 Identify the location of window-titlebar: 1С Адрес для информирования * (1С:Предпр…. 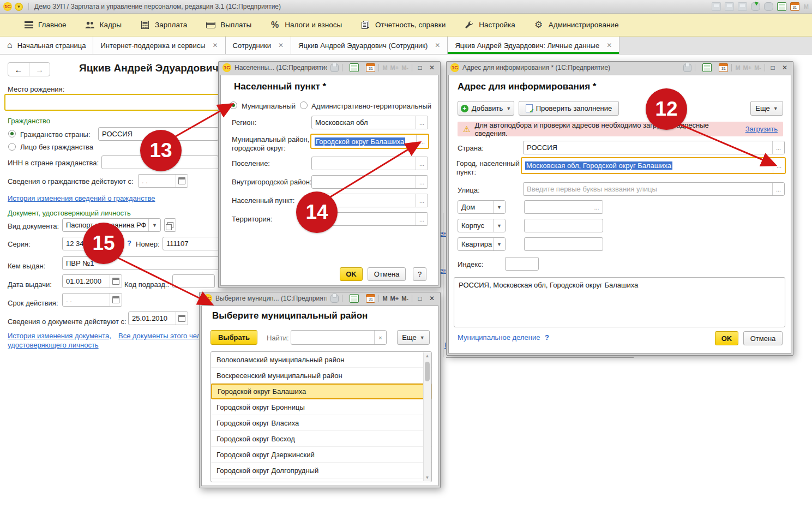
(619, 68).